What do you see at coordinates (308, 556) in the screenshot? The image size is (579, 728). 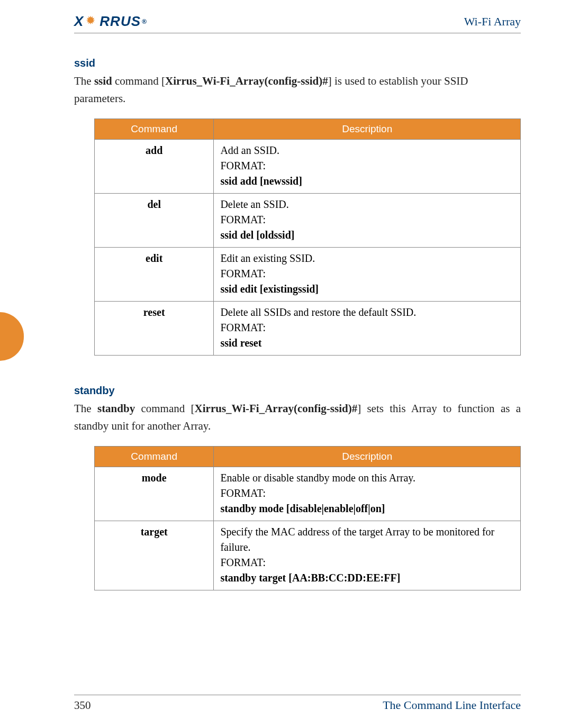 I see `table-row: targetSpecify the MAC address of the tar…` at bounding box center [308, 556].